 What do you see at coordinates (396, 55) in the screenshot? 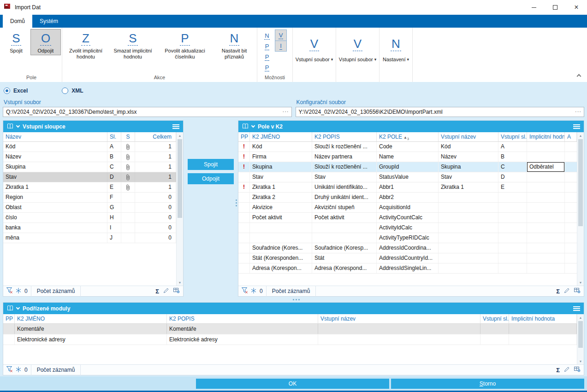
I see `nastaveni-dropdown: N Nastavení▾` at bounding box center [396, 55].